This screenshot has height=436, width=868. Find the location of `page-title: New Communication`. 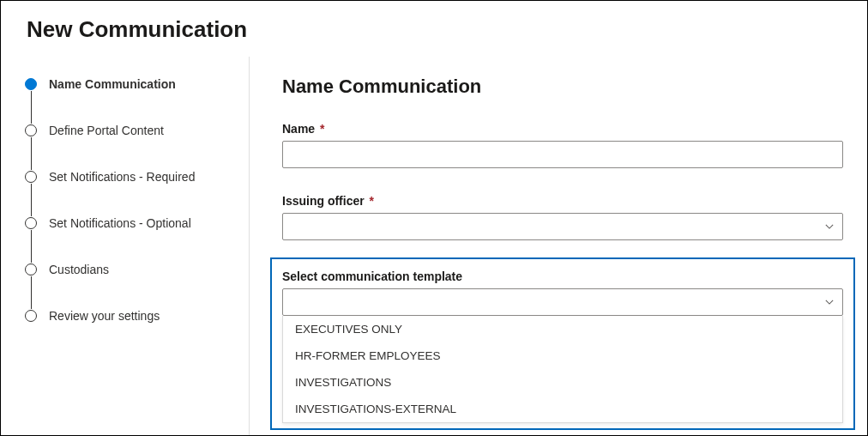

page-title: New Communication is located at coordinates (434, 29).